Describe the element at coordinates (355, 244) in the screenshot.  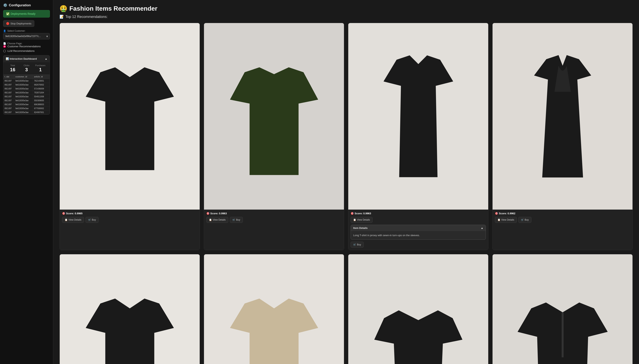
I see `cart-icon-2: 🛒` at that location.